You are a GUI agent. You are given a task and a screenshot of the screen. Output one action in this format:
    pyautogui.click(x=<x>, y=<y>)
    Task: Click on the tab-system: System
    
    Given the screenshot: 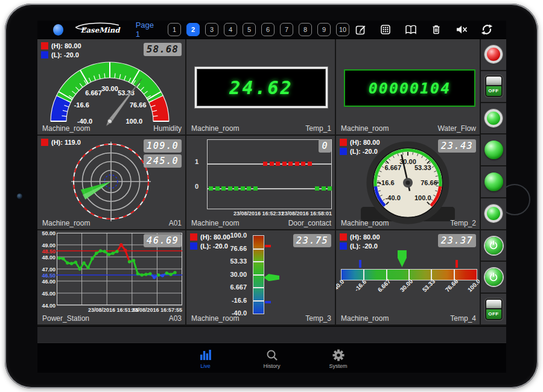 What is the action you would take?
    pyautogui.click(x=338, y=359)
    